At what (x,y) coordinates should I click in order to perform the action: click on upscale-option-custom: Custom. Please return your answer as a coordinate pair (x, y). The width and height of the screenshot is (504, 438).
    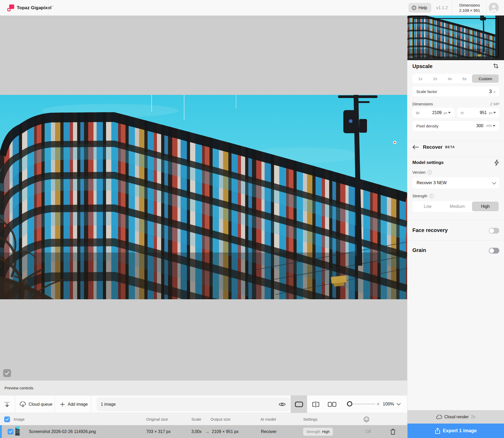
    Looking at the image, I should click on (485, 79).